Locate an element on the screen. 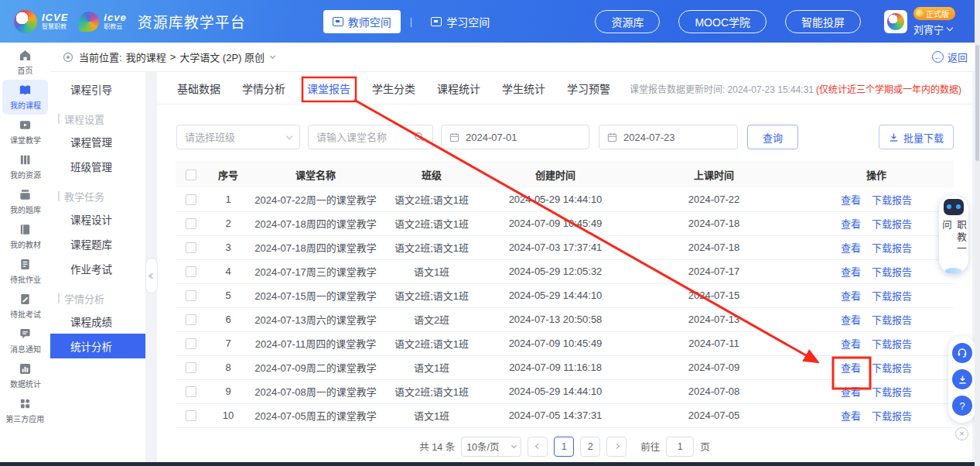  class-name-search is located at coordinates (370, 137).